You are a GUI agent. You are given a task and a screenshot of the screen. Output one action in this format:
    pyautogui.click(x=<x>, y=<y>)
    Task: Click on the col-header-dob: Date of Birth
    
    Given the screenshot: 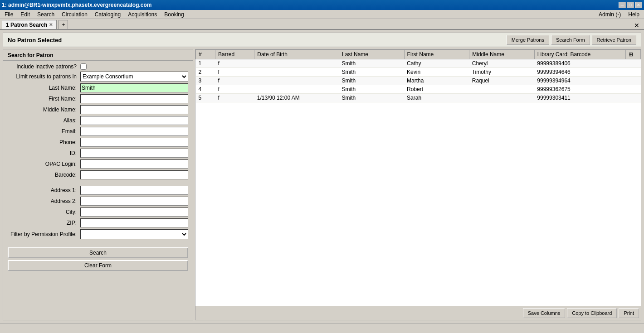 What is the action you would take?
    pyautogui.click(x=297, y=54)
    